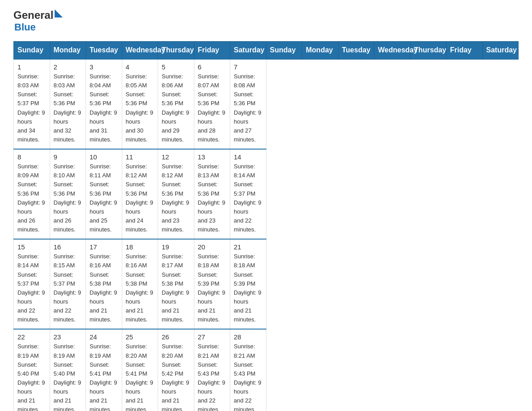 The image size is (532, 411). Describe the element at coordinates (212, 194) in the screenshot. I see `calendar-cell: 13Sunrise: 8:13 AMSunset: 5:36 PMDayligh…` at that location.